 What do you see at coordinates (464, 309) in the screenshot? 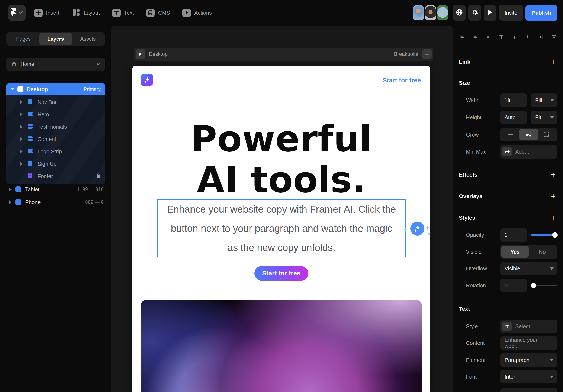
I see `text-section-title: Text` at bounding box center [464, 309].